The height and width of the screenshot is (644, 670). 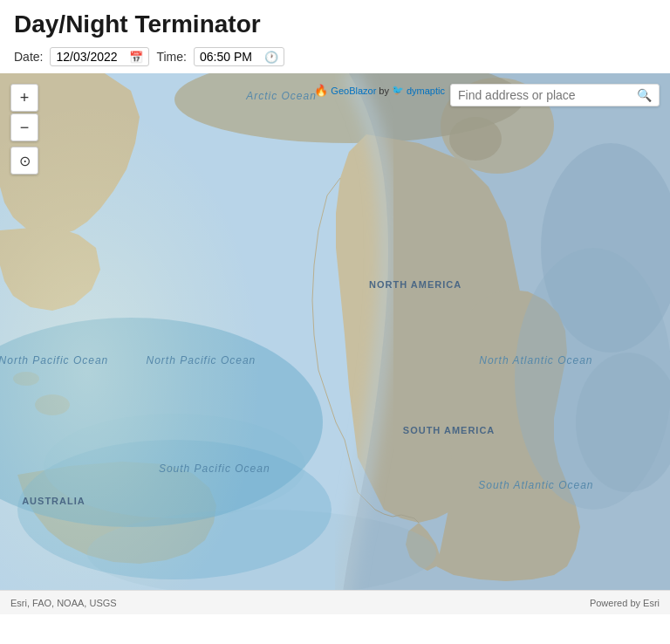 What do you see at coordinates (426, 91) in the screenshot?
I see `dymaptic-link: dymaptic` at bounding box center [426, 91].